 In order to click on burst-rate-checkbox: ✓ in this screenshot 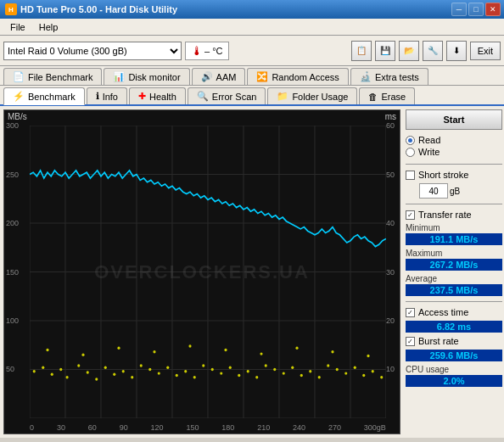, I will do `click(411, 341)`.